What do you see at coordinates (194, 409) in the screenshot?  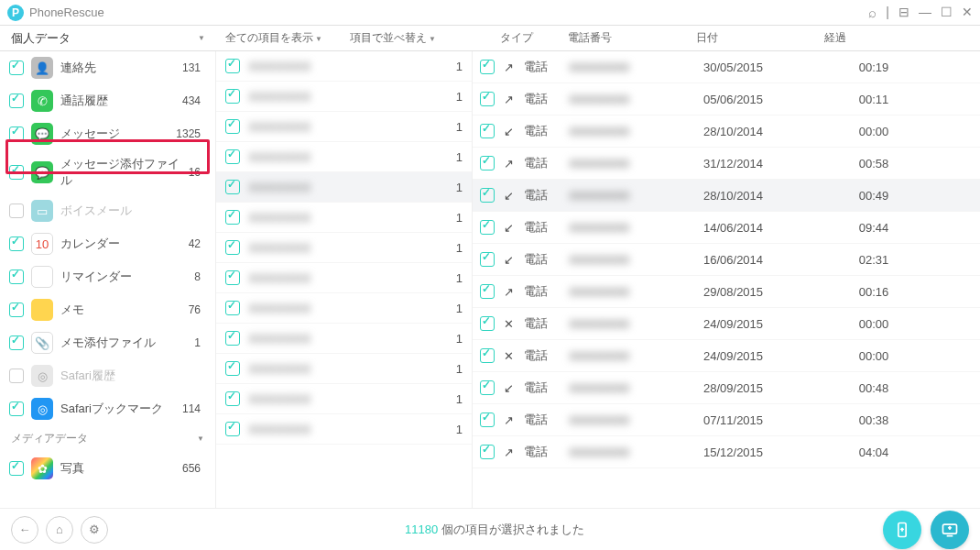 I see `sidebar-item-count: 114` at bounding box center [194, 409].